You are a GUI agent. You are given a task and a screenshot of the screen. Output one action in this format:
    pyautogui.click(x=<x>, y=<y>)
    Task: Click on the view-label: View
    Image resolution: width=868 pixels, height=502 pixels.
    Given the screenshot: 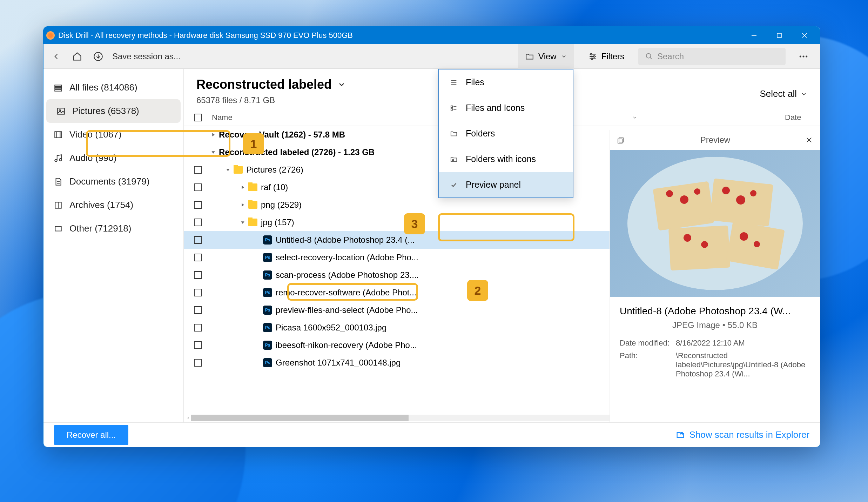 What is the action you would take?
    pyautogui.click(x=547, y=56)
    